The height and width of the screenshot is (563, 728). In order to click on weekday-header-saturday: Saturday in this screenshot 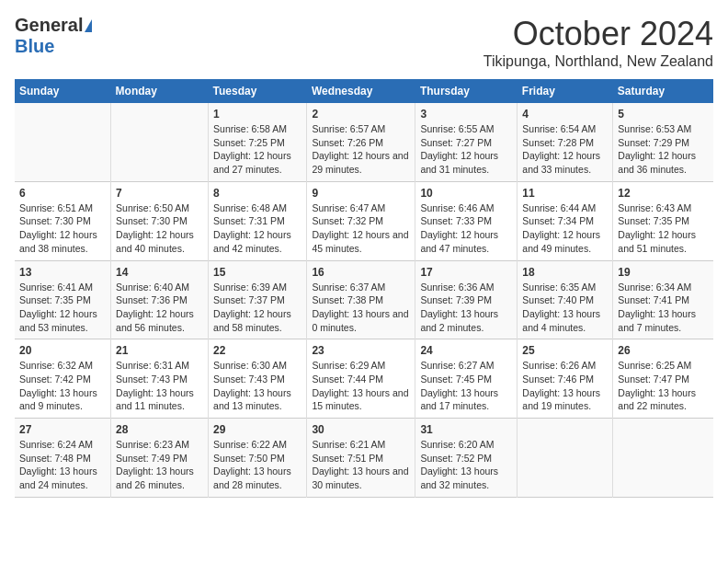, I will do `click(664, 91)`.